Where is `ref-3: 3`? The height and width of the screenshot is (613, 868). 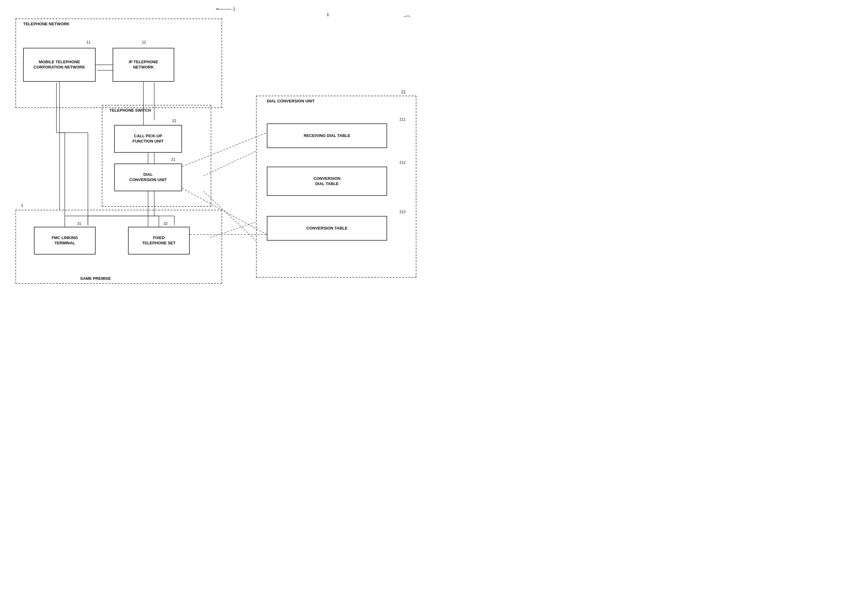 ref-3: 3 is located at coordinates (22, 206).